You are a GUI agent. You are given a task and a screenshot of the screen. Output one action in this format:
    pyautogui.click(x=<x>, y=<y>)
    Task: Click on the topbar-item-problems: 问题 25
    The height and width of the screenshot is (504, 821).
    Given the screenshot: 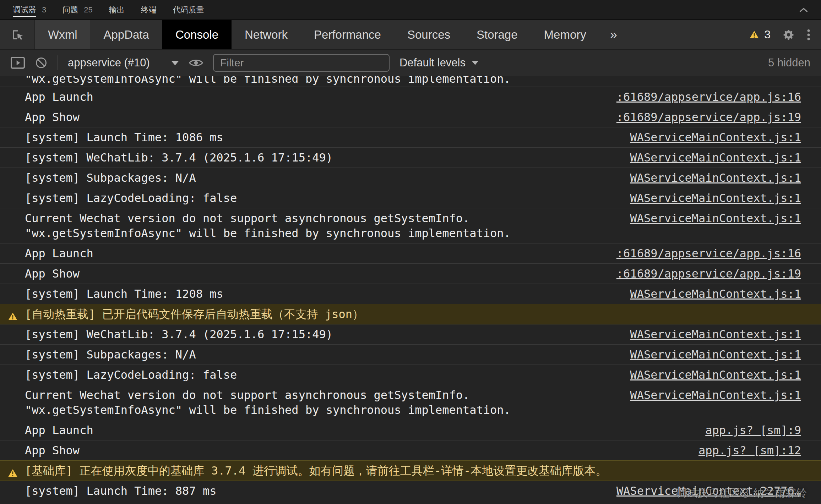 What is the action you would take?
    pyautogui.click(x=77, y=10)
    